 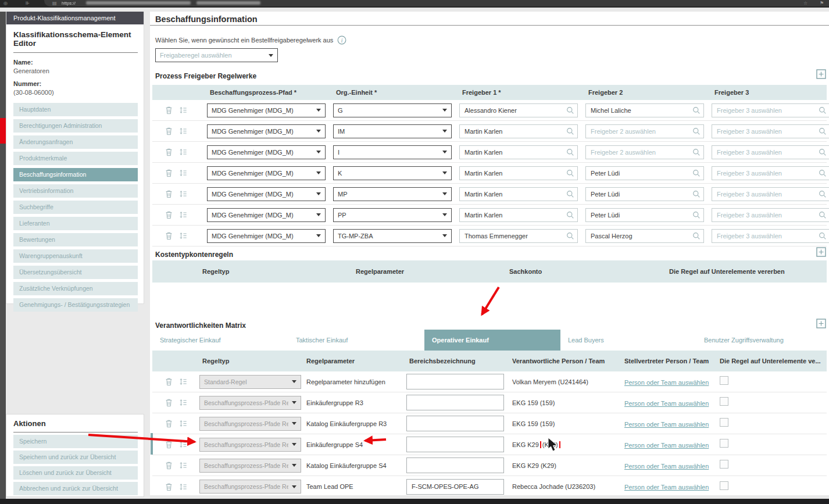 What do you see at coordinates (76, 442) in the screenshot?
I see `save-button: Speichern` at bounding box center [76, 442].